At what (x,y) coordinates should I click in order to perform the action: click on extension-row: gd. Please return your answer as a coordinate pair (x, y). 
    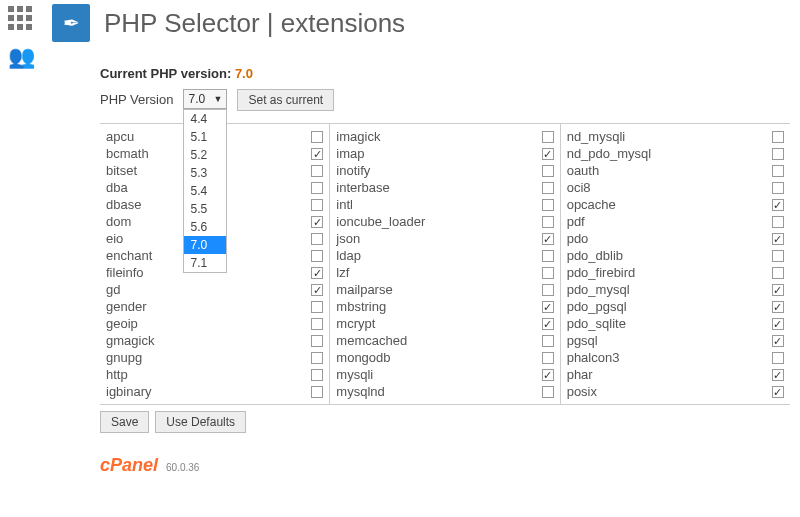
    Looking at the image, I should click on (214, 290).